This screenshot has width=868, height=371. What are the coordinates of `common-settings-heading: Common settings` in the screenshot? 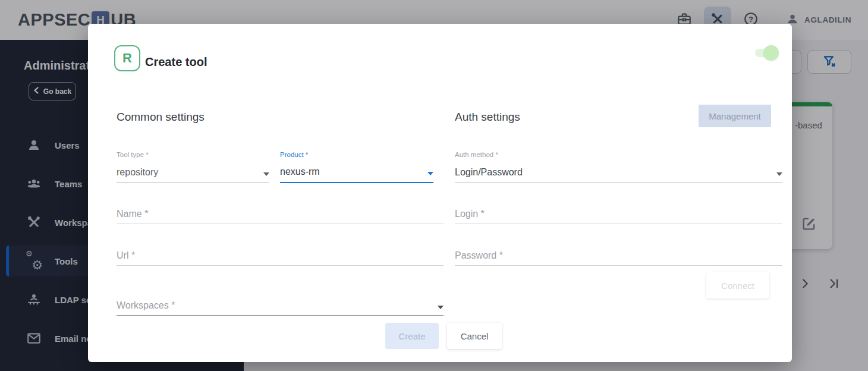 It's located at (161, 117).